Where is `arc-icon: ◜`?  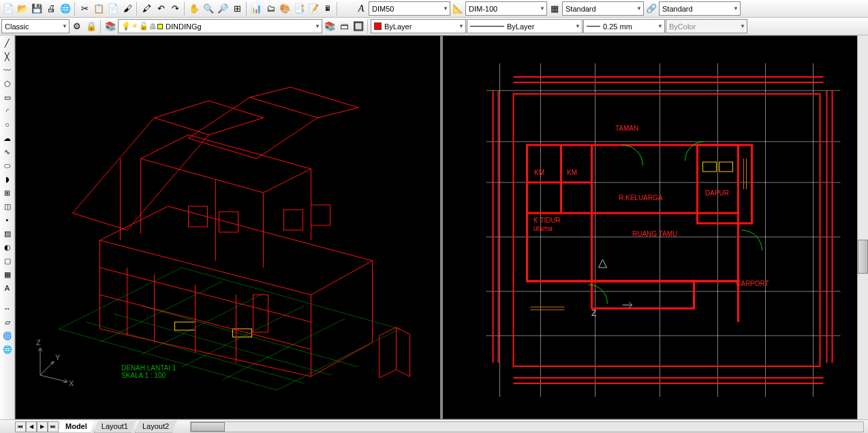 arc-icon: ◜ is located at coordinates (7, 111).